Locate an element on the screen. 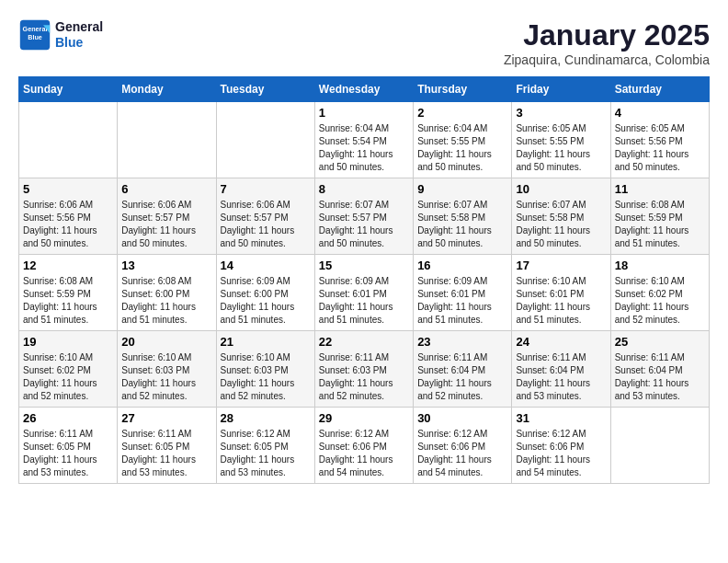  calendar-cell: 26 Sunrise: 6:11 AMSunset: 6:05 PMDaylig… is located at coordinates (68, 445).